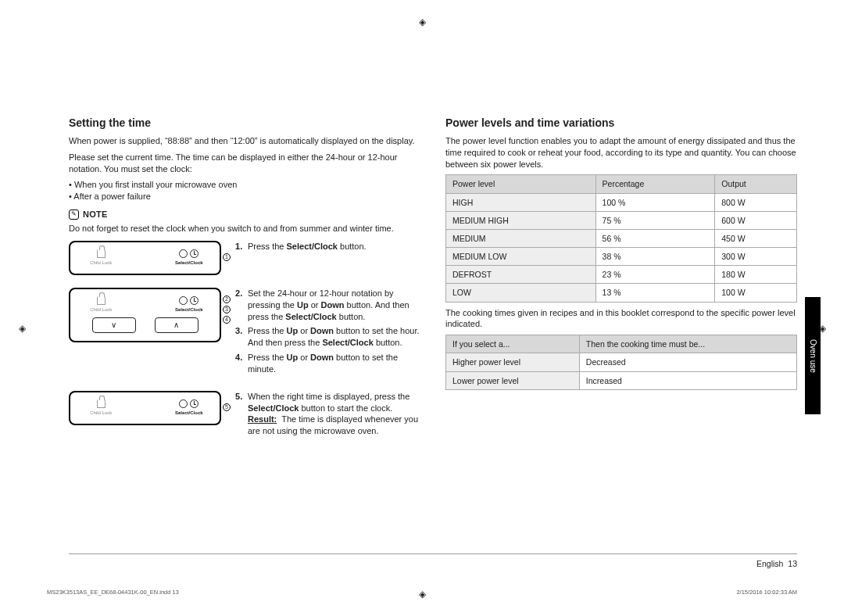  Describe the element at coordinates (621, 153) in the screenshot. I see `power-intro-text: The power level function enables you to …` at that location.